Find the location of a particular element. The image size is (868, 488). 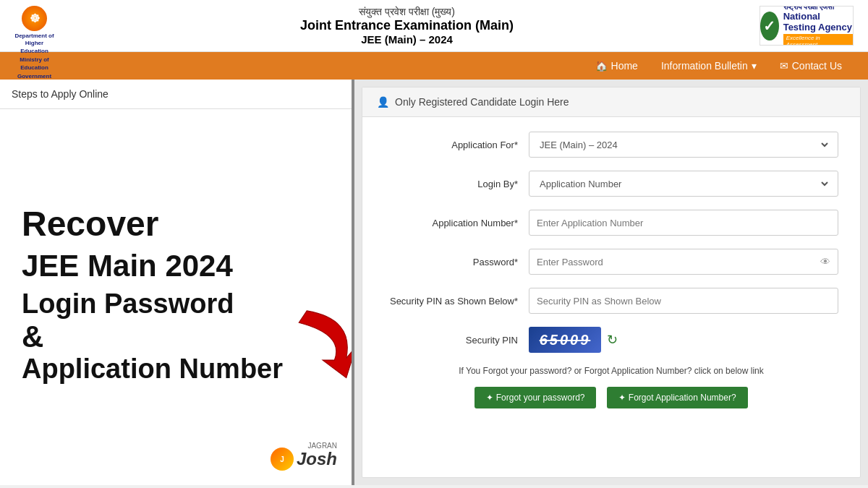

dept-name: Department of Higher Education is located at coordinates (35, 43).